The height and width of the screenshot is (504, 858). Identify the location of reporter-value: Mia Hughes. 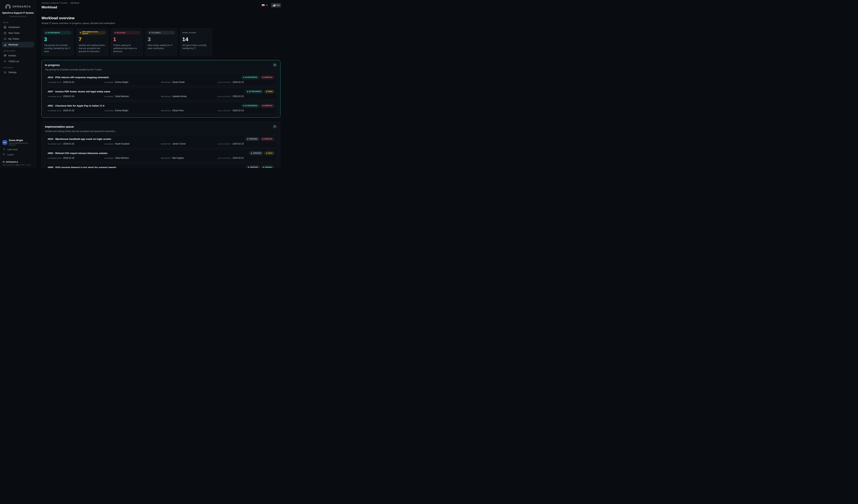
(178, 158).